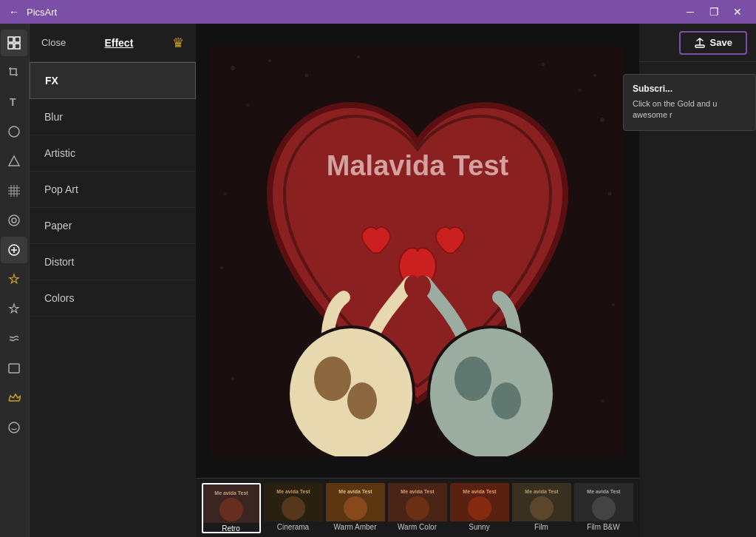 Image resolution: width=756 pixels, height=537 pixels. Describe the element at coordinates (112, 226) in the screenshot. I see `effect-item-paper: Paper` at that location.